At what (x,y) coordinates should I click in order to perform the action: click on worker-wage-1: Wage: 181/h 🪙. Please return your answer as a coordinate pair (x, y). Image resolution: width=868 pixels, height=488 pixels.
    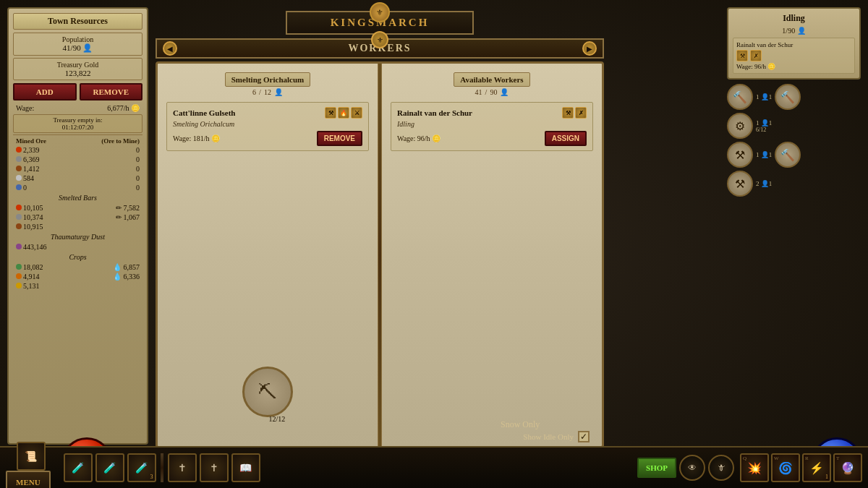
    Looking at the image, I should click on (197, 139).